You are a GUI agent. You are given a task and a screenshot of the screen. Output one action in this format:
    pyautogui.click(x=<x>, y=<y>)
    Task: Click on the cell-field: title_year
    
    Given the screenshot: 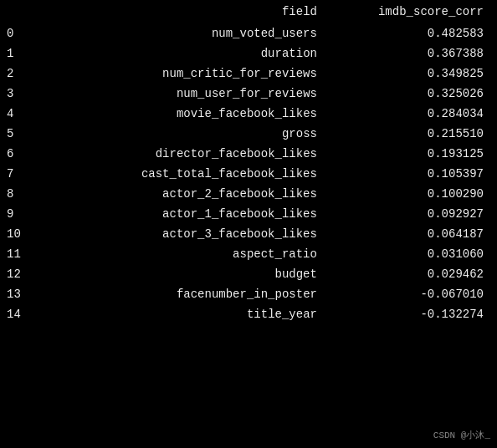 What is the action you would take?
    pyautogui.click(x=186, y=314)
    